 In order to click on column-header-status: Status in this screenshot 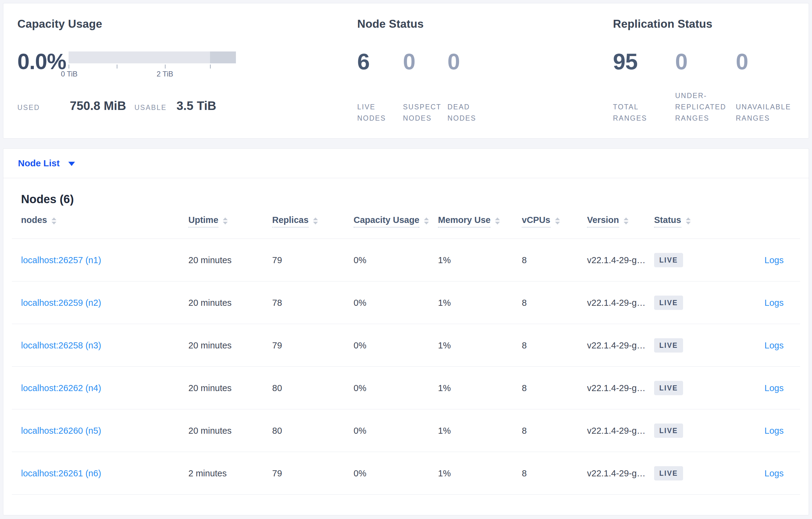, I will do `click(672, 221)`.